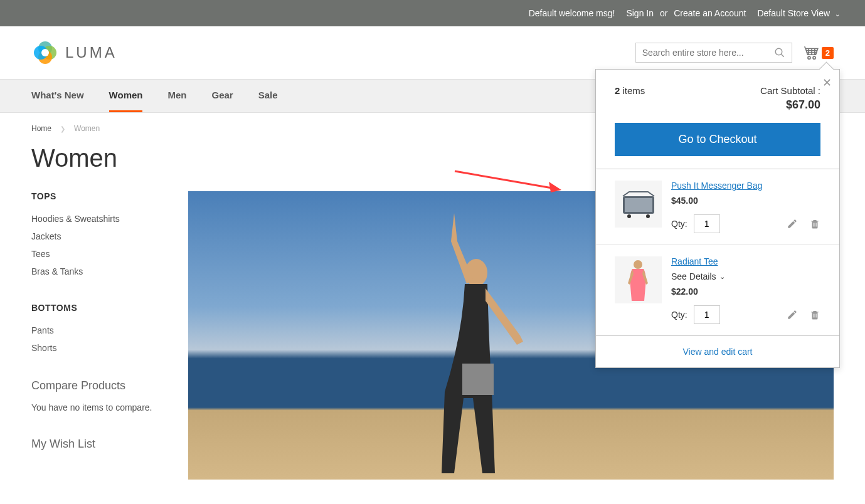 This screenshot has width=865, height=504. What do you see at coordinates (58, 96) in the screenshot?
I see `nav-whats-new: What's New` at bounding box center [58, 96].